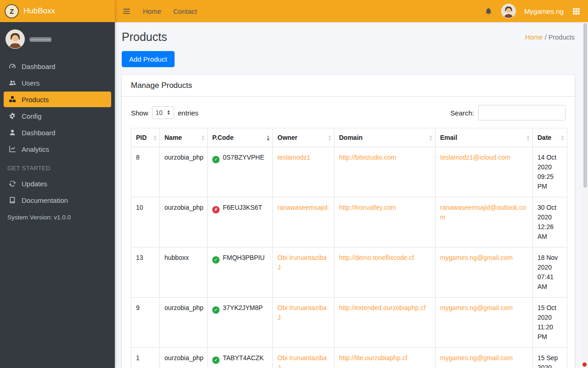  What do you see at coordinates (368, 207) in the screenshot?
I see `domain-link: http://tronvalley.com` at bounding box center [368, 207].